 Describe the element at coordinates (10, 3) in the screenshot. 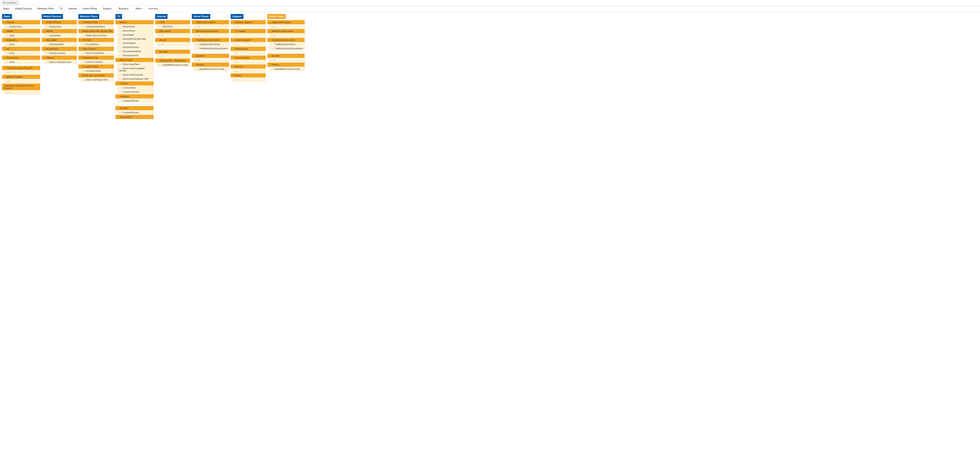

I see `url-bar: att.com/home` at that location.